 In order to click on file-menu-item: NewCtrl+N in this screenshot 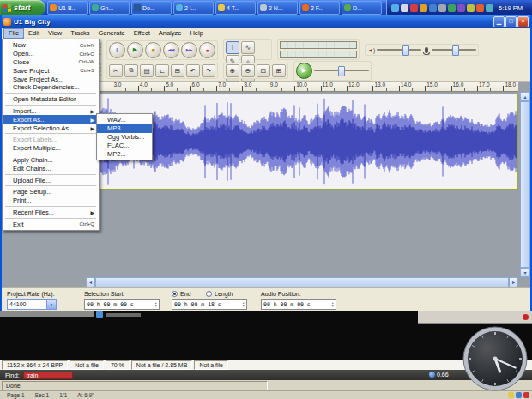, I will do `click(51, 45)`.